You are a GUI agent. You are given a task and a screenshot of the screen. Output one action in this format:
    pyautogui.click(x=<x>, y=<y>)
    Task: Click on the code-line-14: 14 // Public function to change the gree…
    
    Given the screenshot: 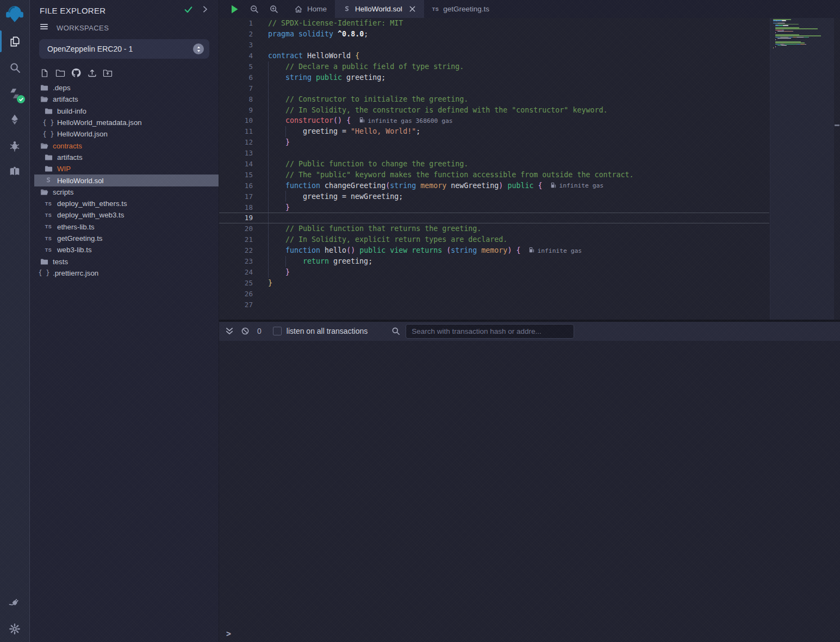 What is the action you would take?
    pyautogui.click(x=494, y=164)
    